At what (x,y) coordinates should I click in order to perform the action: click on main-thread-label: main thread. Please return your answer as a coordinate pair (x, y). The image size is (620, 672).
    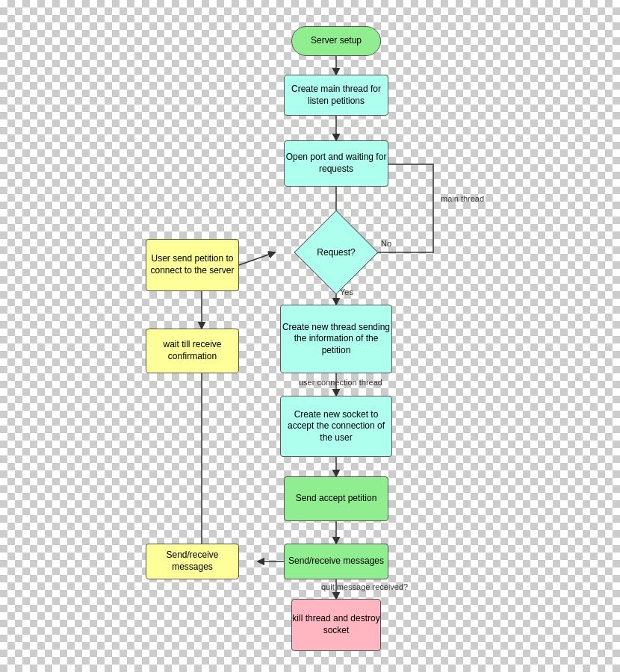
    Looking at the image, I should click on (462, 199).